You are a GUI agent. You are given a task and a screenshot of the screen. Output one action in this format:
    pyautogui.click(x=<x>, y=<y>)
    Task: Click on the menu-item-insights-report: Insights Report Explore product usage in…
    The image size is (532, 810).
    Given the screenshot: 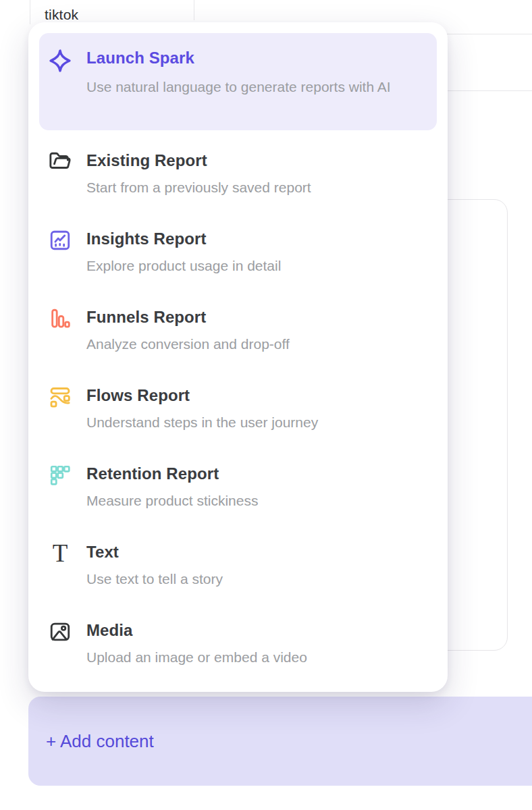 What is the action you would take?
    pyautogui.click(x=243, y=252)
    